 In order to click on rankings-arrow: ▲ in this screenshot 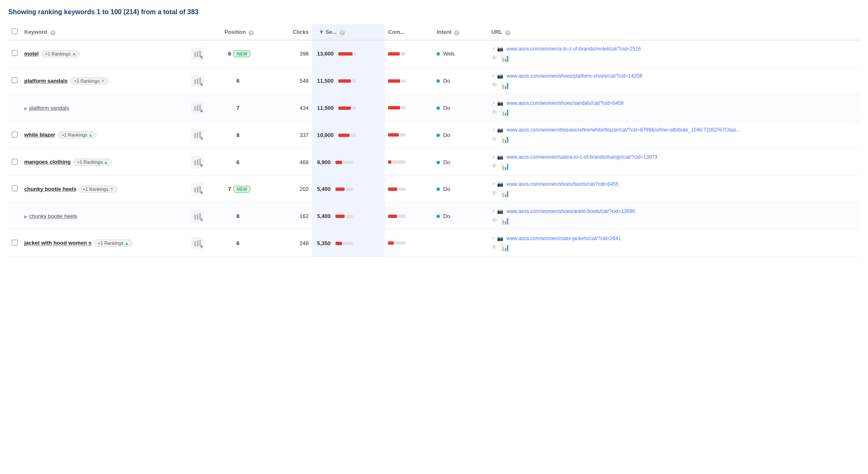, I will do `click(127, 243)`.